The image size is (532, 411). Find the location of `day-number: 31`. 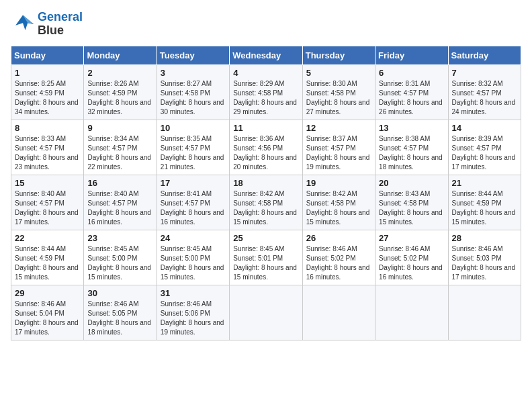

day-number: 31 is located at coordinates (193, 293).